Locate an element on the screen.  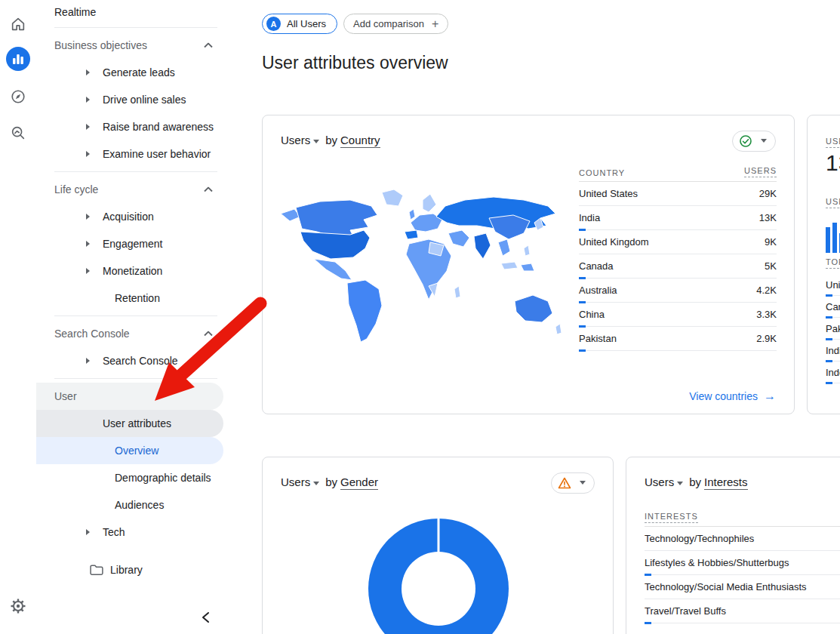
users-last-30-min-count: 13 is located at coordinates (833, 163).